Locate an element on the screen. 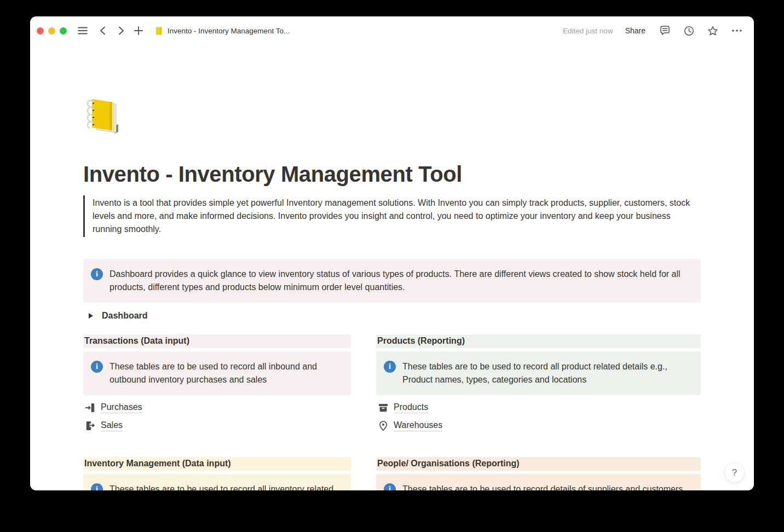  help-button: ? is located at coordinates (735, 473).